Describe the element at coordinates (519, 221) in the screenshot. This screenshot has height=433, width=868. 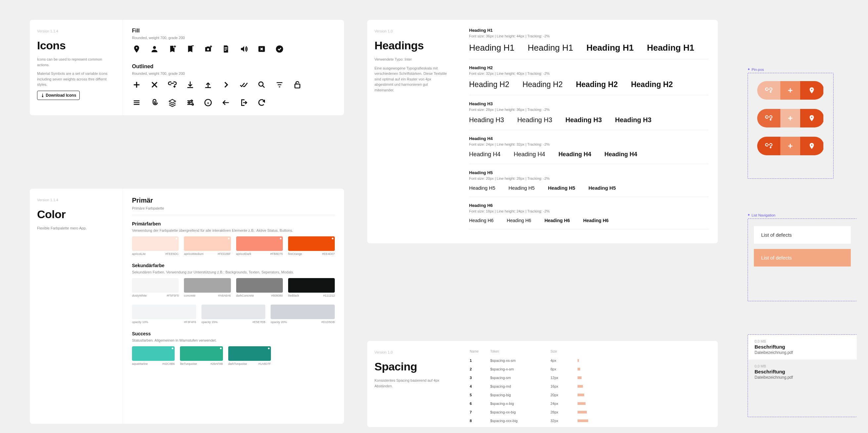
I see `heading-sample-medium: Heading H6` at that location.